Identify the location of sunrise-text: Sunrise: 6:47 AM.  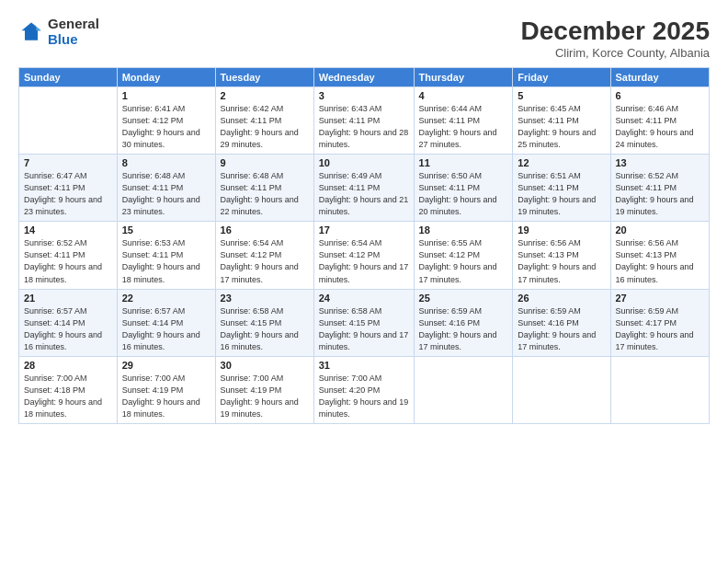
(68, 177).